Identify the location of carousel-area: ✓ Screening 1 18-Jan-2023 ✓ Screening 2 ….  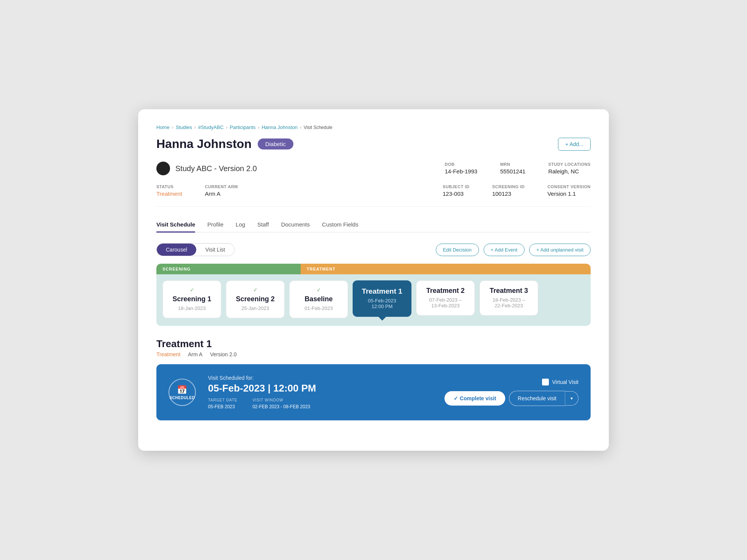
(374, 300).